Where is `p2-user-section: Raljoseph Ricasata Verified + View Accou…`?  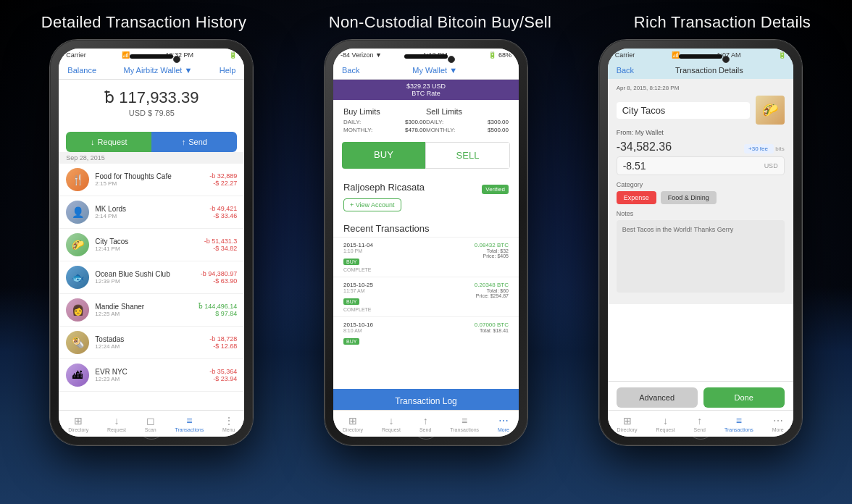
p2-user-section: Raljoseph Ricasata Verified + View Accou… is located at coordinates (426, 197).